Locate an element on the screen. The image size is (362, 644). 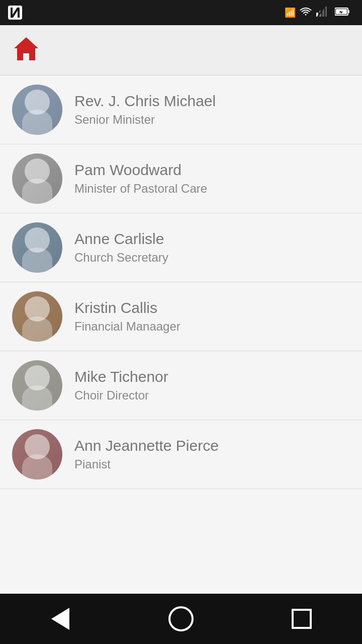
back-button is located at coordinates (60, 619).